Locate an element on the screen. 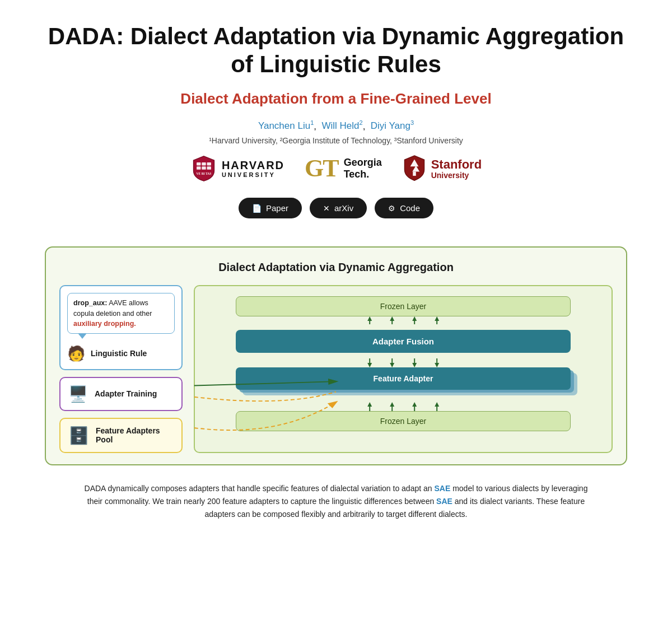 The image size is (672, 639). code-button: ⚙ Code is located at coordinates (404, 208).